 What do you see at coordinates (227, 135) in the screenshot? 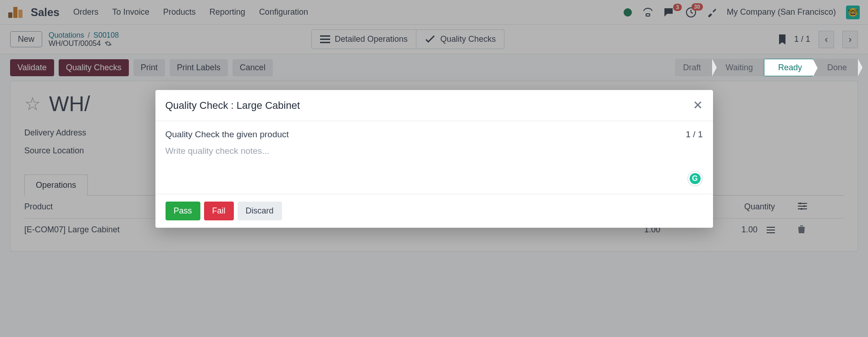
I see `modal-instruction: Quality Check the given product` at bounding box center [227, 135].